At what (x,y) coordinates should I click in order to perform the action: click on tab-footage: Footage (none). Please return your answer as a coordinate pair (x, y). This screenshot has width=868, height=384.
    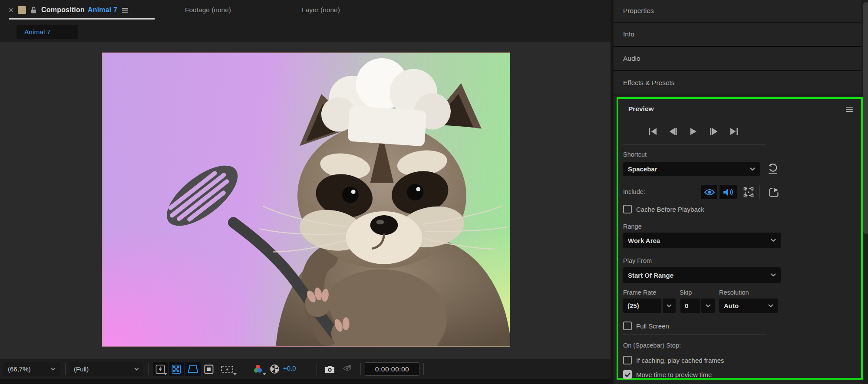
    Looking at the image, I should click on (208, 10).